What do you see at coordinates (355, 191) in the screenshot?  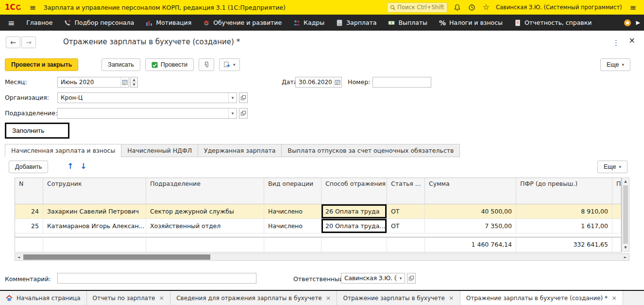 I see `column-header: Способ отражения` at bounding box center [355, 191].